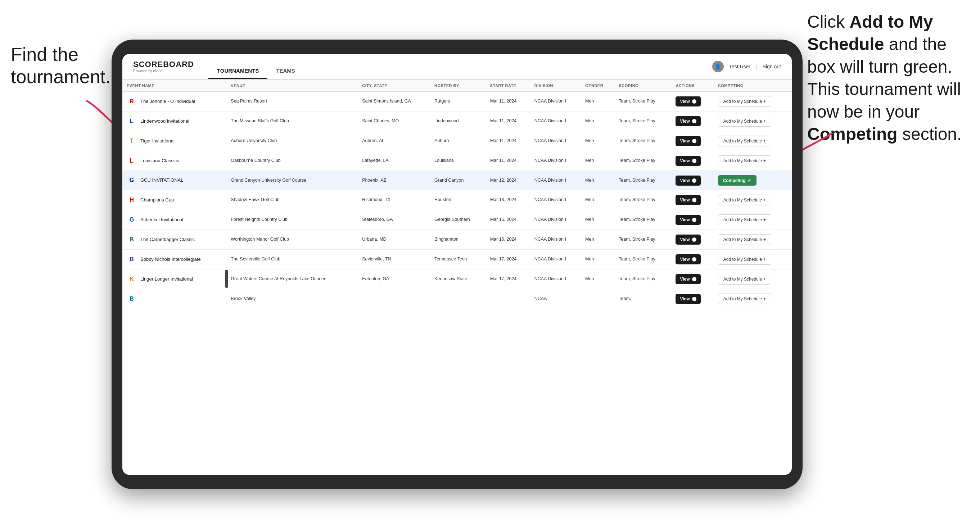  I want to click on table-row: K Linger Longer Invitational Great Water…, so click(457, 279).